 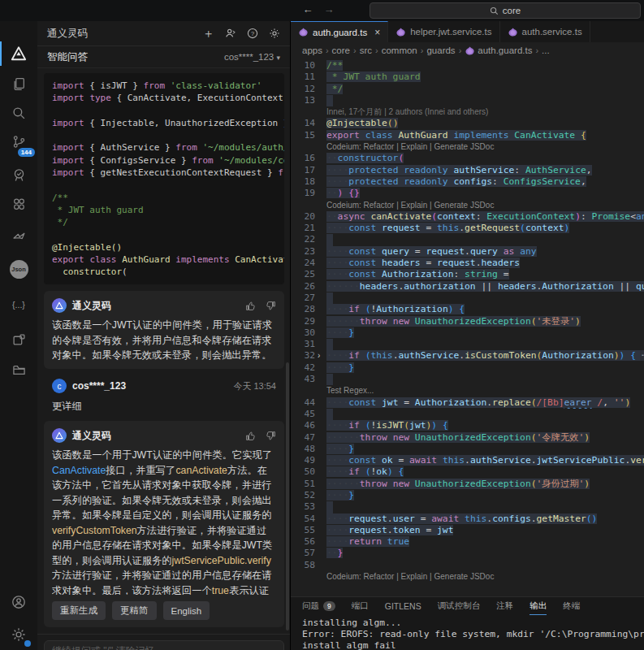 I want to click on chat-actions: 重新生成更精简English, so click(x=164, y=611).